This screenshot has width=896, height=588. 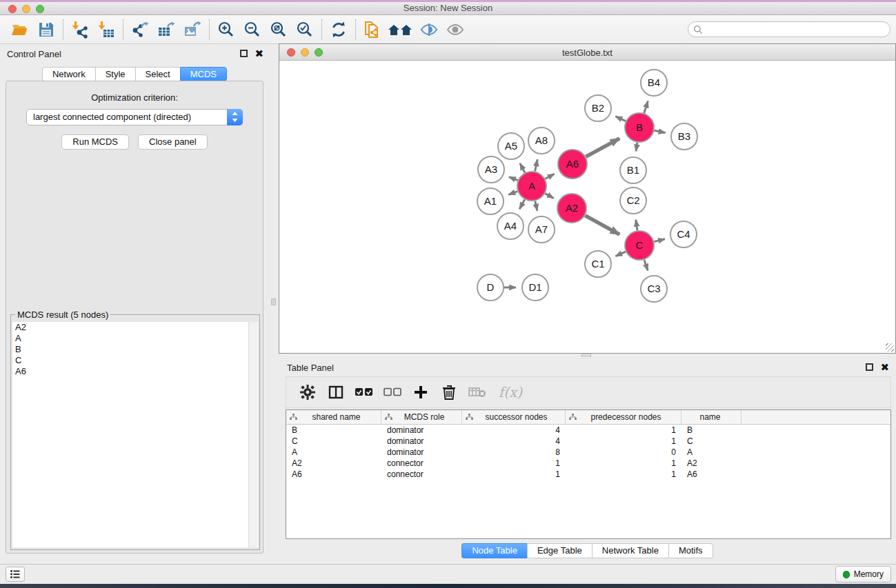 What do you see at coordinates (884, 367) in the screenshot?
I see `close-table-panel-icon: ✖` at bounding box center [884, 367].